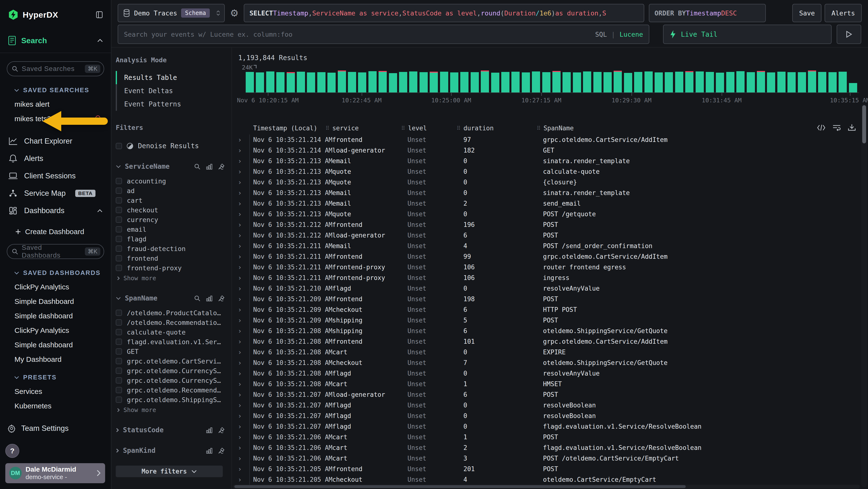 This screenshot has height=489, width=868. What do you see at coordinates (363, 128) in the screenshot?
I see `column-header-service: ⠿service` at bounding box center [363, 128].